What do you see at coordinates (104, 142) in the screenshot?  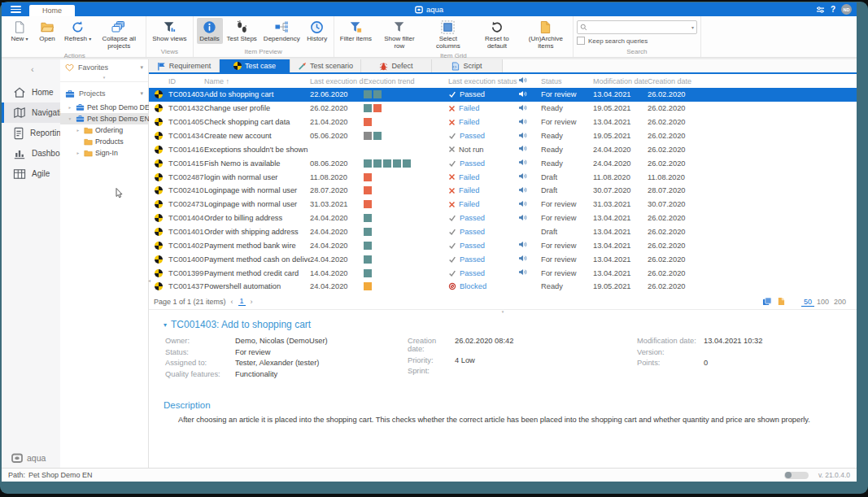 I see `tree-node-products: Products` at bounding box center [104, 142].